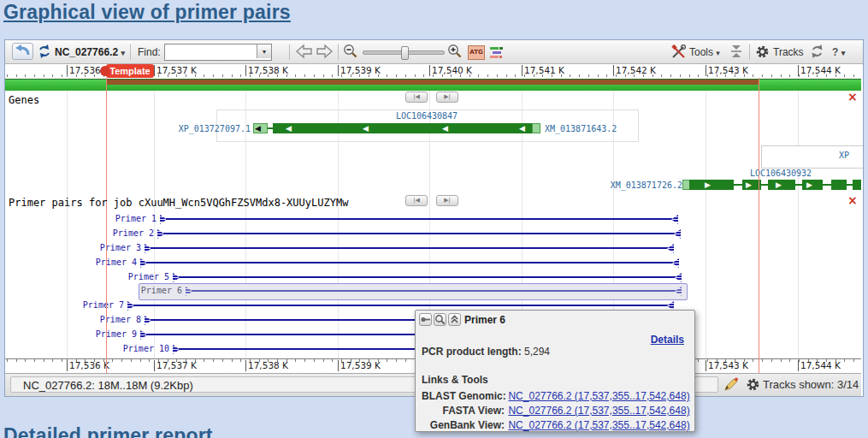  I want to click on genes-track-page-prev-button: |◀, so click(416, 98).